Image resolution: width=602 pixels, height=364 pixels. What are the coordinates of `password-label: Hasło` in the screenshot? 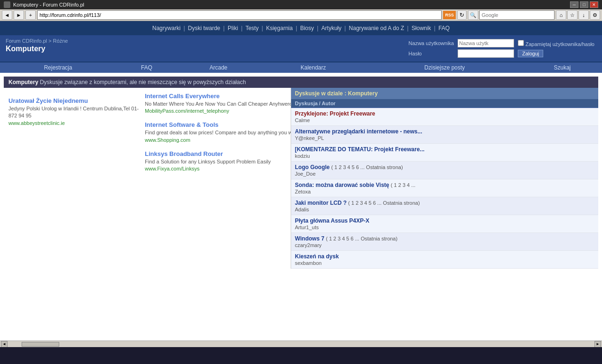 It's located at (432, 54).